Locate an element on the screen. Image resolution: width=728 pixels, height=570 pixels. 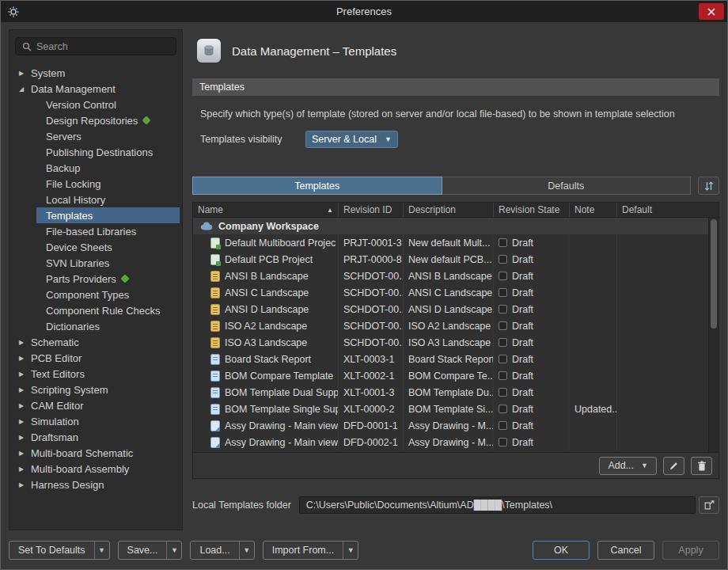
sidebar-item-templates: Templates is located at coordinates (108, 215).